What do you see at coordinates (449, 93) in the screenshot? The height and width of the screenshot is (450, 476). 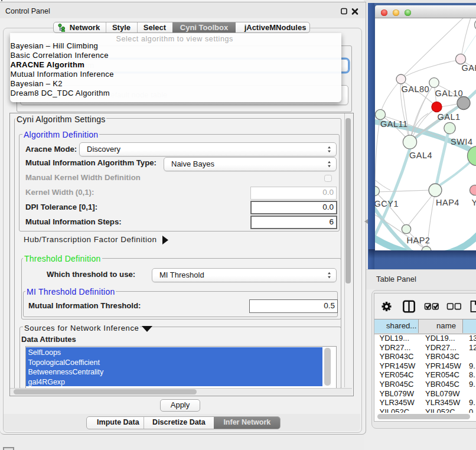 I see `svg-text: GAL10` at bounding box center [449, 93].